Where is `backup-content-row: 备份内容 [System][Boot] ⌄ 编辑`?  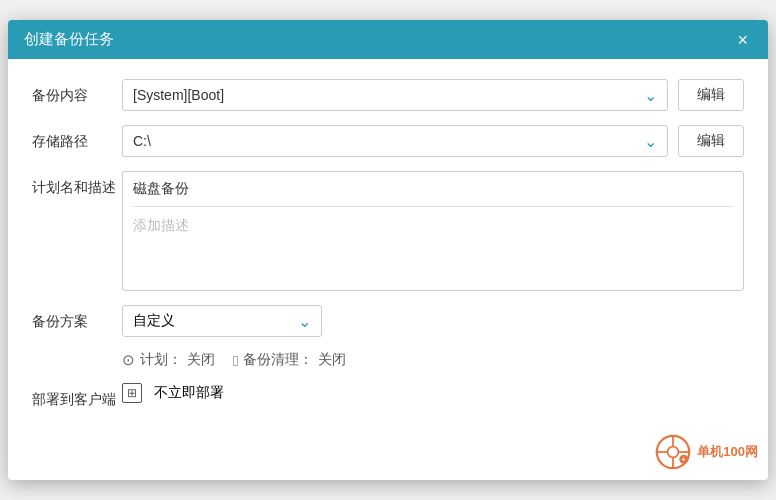
backup-content-row: 备份内容 [System][Boot] ⌄ 编辑 is located at coordinates (388, 95).